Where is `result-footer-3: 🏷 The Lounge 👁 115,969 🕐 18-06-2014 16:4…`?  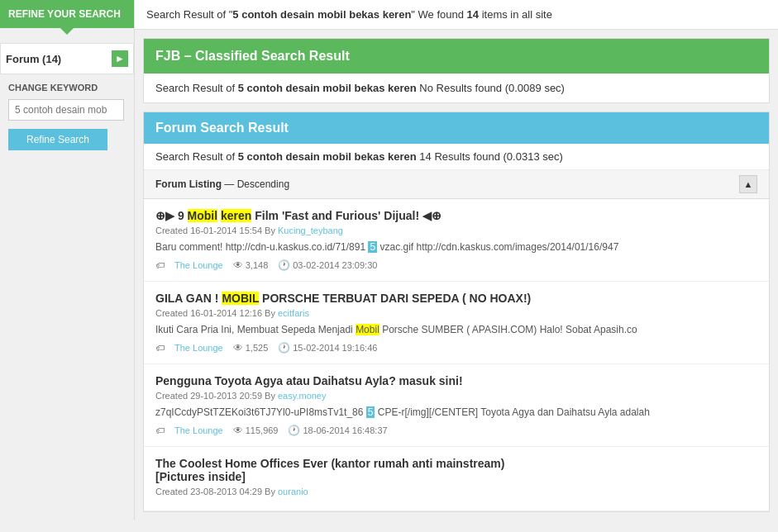
result-footer-3: 🏷 The Lounge 👁 115,969 🕐 18-06-2014 16:4… is located at coordinates (456, 430).